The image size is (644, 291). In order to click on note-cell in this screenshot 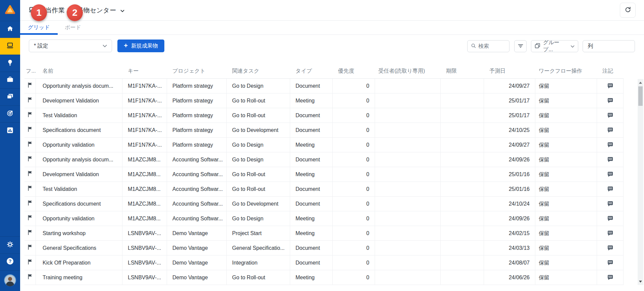, I will do `click(610, 189)`.